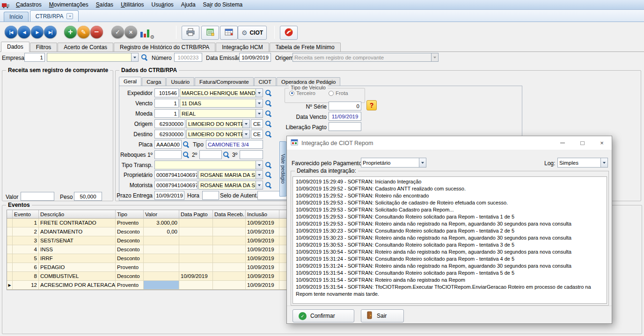 The width and height of the screenshot is (644, 336). What do you see at coordinates (170, 124) in the screenshot?
I see `geral-origem-code-field: 62930000` at bounding box center [170, 124].